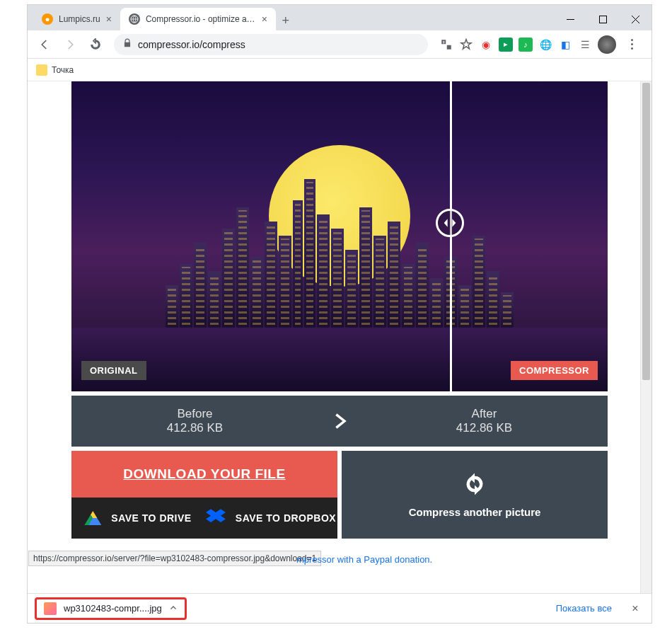 The width and height of the screenshot is (672, 632). What do you see at coordinates (76, 19) in the screenshot?
I see `tab-lumpics: ● Lumpics.ru ×` at bounding box center [76, 19].